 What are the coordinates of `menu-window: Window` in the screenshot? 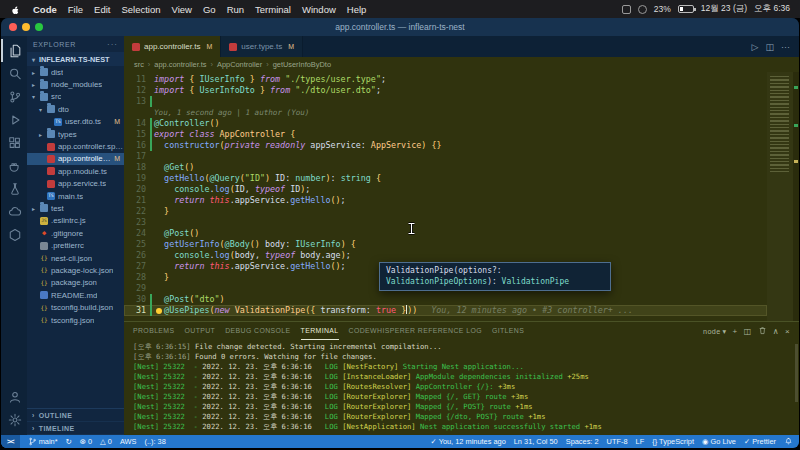 It's located at (319, 10).